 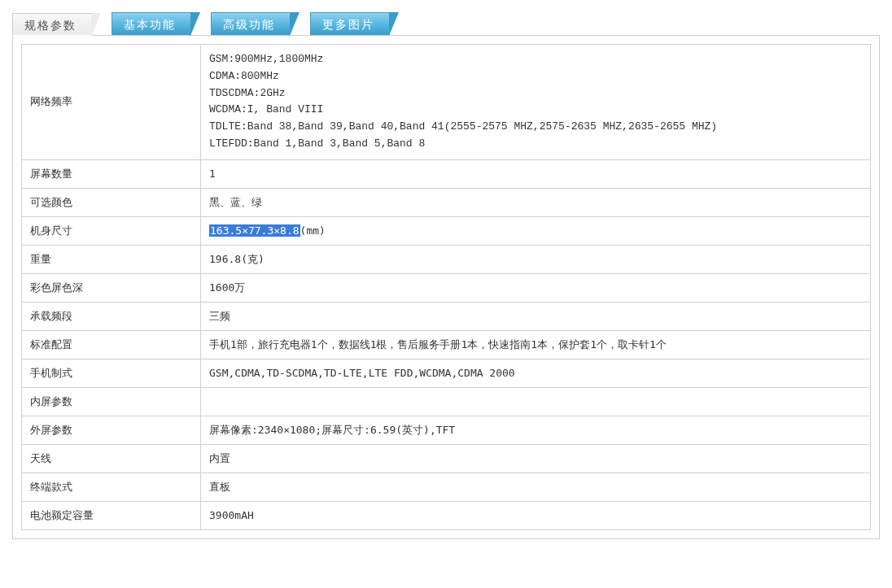 What do you see at coordinates (251, 24) in the screenshot?
I see `tab-advanced: 高级功能` at bounding box center [251, 24].